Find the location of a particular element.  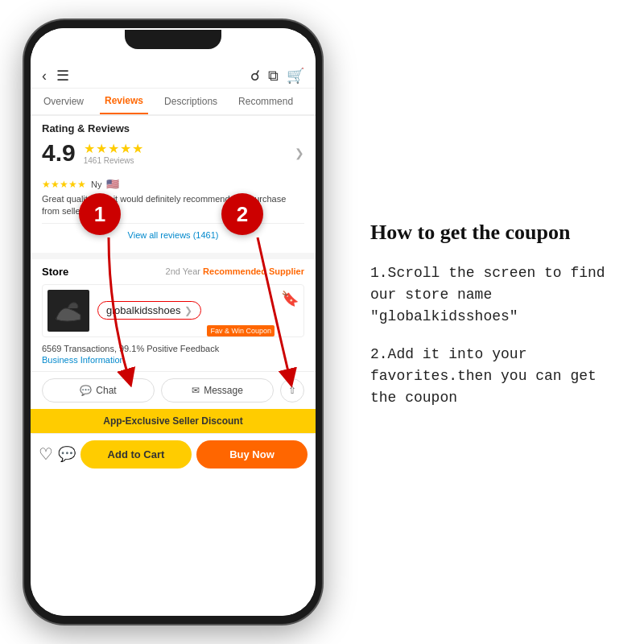

cart-icon: 🛒 is located at coordinates (295, 76).